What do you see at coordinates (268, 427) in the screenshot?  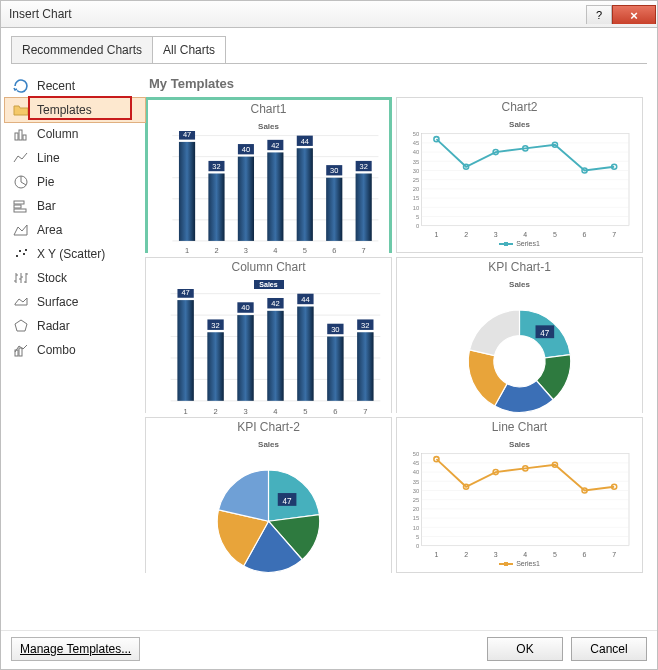 I see `thumb-caption: KPI Chart-2` at bounding box center [268, 427].